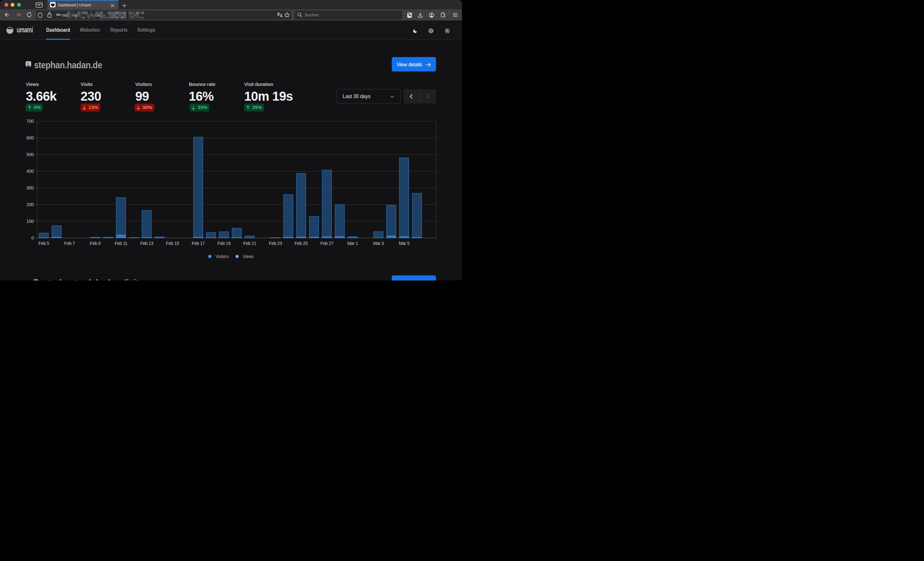  Describe the element at coordinates (70, 243) in the screenshot. I see `svg-text: Feb 7` at that location.